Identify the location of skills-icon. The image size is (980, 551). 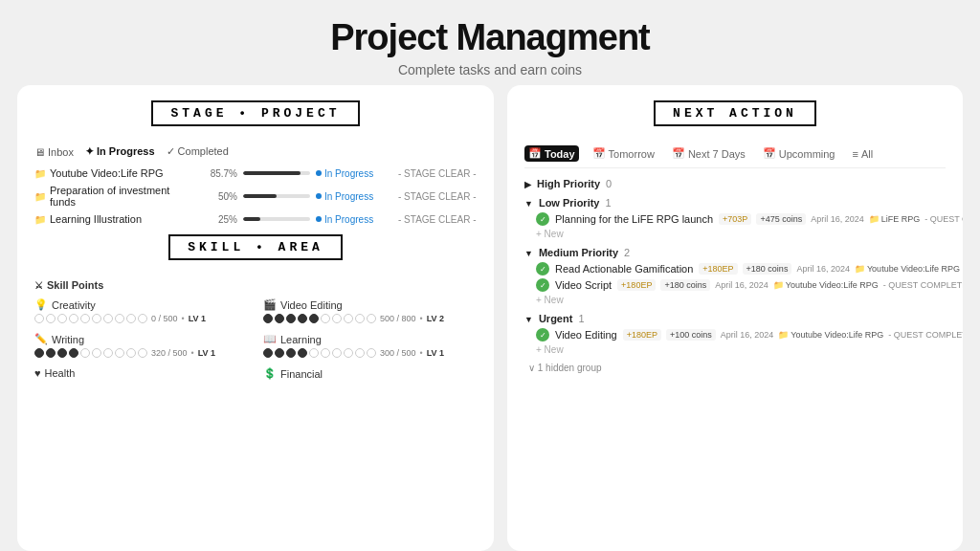
(38, 285).